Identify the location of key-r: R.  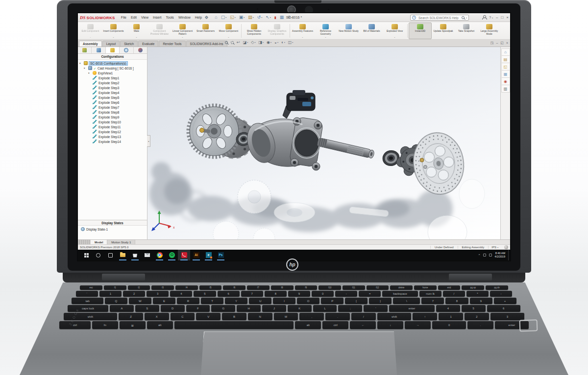
(188, 301).